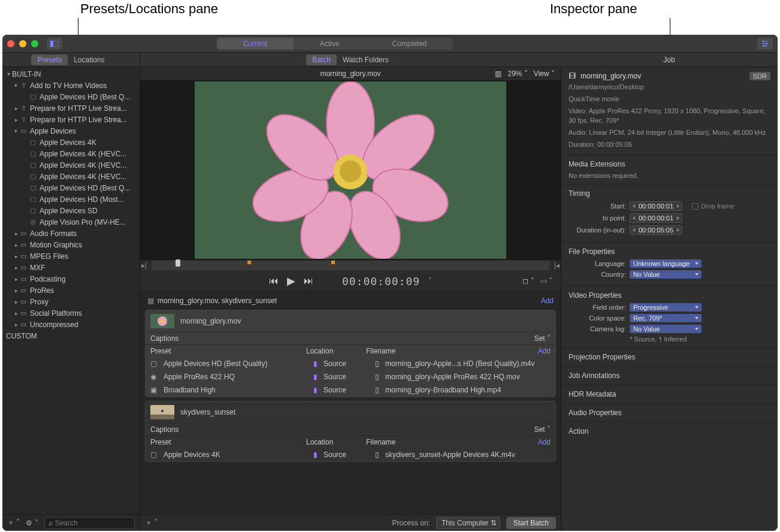 The image size is (780, 532). Describe the element at coordinates (71, 74) in the screenshot. I see `tree-section-builtin: ▸BUILT-IN` at that location.